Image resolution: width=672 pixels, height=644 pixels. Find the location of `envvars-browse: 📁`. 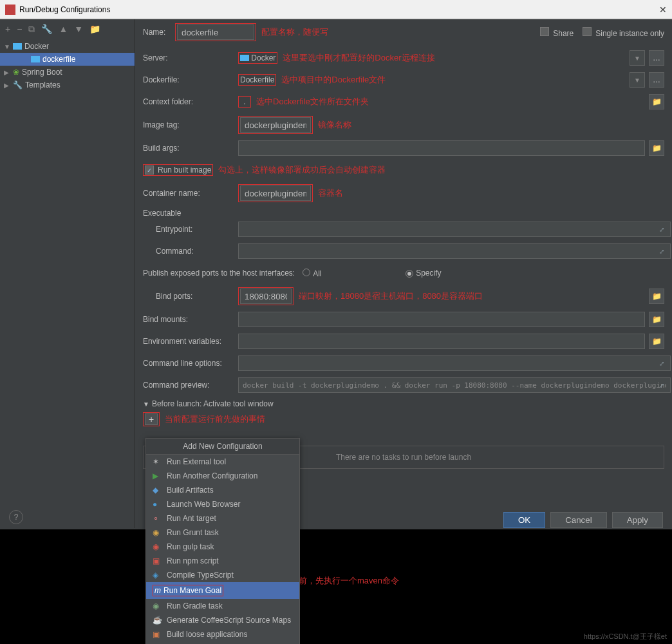

envvars-browse: 📁 is located at coordinates (657, 341).